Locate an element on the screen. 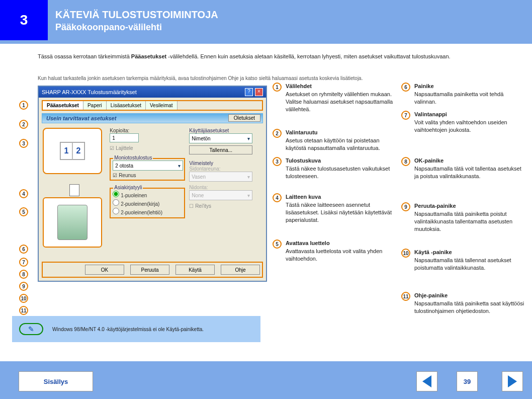 This screenshot has width=532, height=399. border-checkbox: ☑ Reunus is located at coordinates (147, 175).